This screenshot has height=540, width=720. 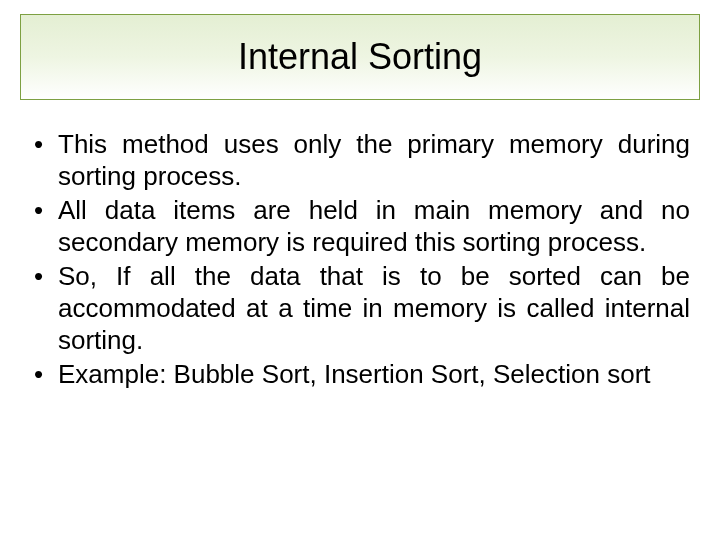 I want to click on list-item: • This method uses only the primary memo…, so click(x=360, y=160).